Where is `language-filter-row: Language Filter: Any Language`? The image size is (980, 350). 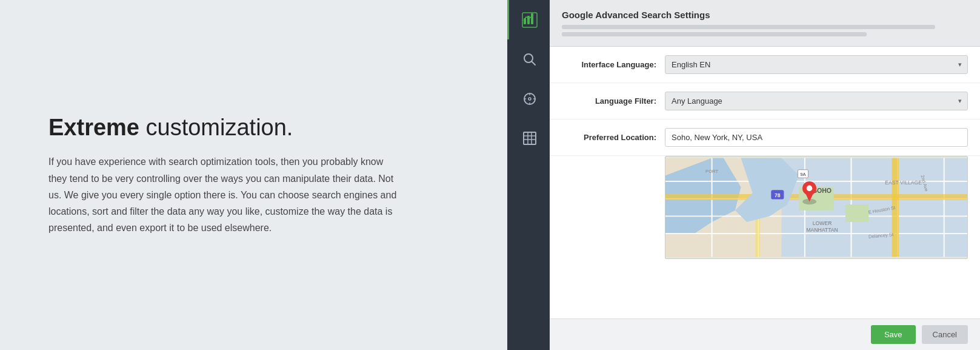
language-filter-row: Language Filter: Any Language is located at coordinates (765, 101).